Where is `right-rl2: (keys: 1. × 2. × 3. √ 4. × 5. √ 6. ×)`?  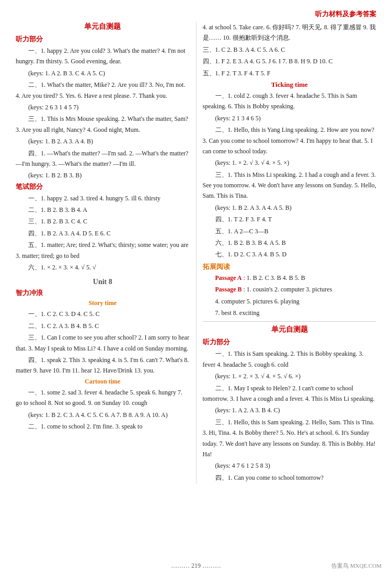
right-rl2: (keys: 1. × 2. × 3. √ 4. × 5. √ 6. ×) is located at coordinates (290, 376).